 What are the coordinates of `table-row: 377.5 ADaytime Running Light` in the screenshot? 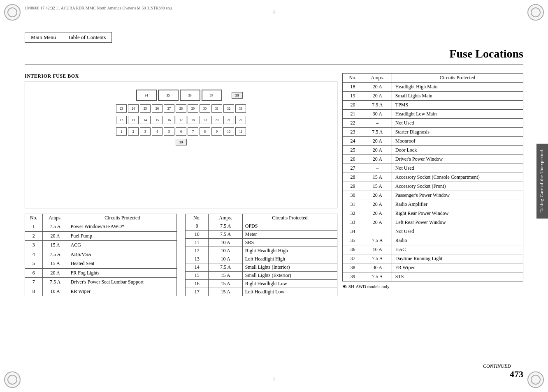 It's located at (433, 259).